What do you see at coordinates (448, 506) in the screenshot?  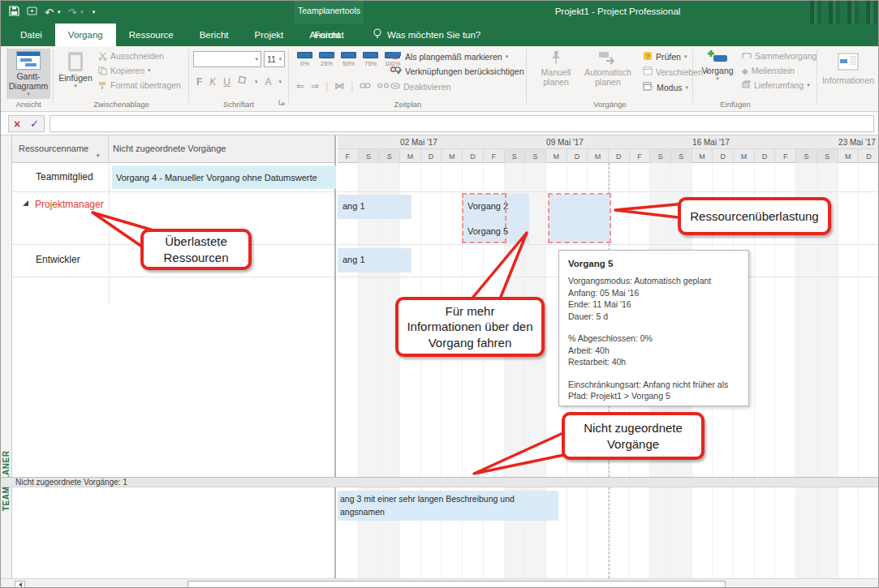 I see `unassigned-task-vorgang3-bar: ang 3 mit einer sehr langen Beschreibung…` at bounding box center [448, 506].